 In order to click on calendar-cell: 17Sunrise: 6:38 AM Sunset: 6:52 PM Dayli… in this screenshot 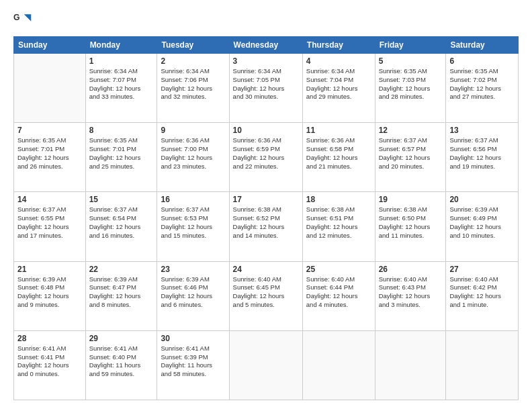, I will do `click(266, 227)`.